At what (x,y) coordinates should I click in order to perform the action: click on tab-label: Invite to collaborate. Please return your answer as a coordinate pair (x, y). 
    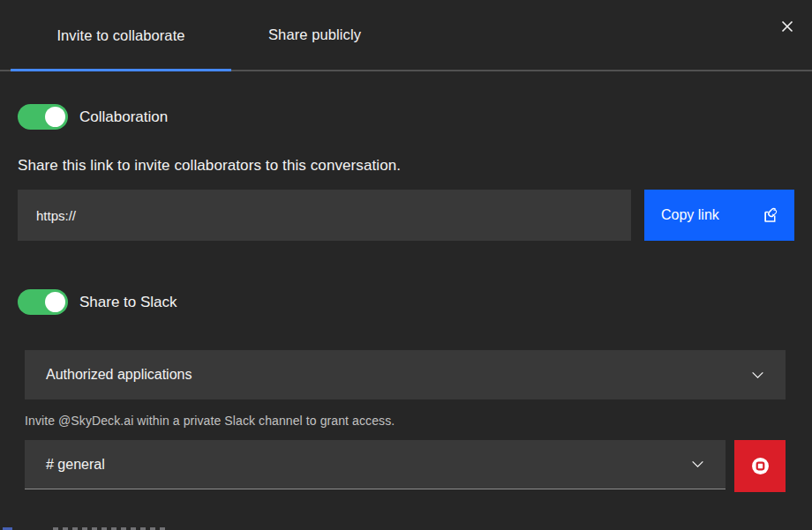
    Looking at the image, I should click on (120, 35).